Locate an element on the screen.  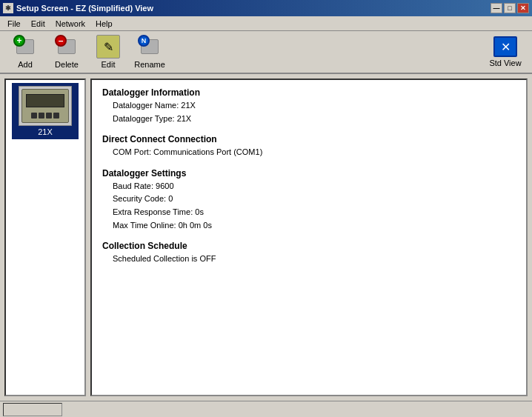
window-controls: — □ ✕ is located at coordinates (510, 8).